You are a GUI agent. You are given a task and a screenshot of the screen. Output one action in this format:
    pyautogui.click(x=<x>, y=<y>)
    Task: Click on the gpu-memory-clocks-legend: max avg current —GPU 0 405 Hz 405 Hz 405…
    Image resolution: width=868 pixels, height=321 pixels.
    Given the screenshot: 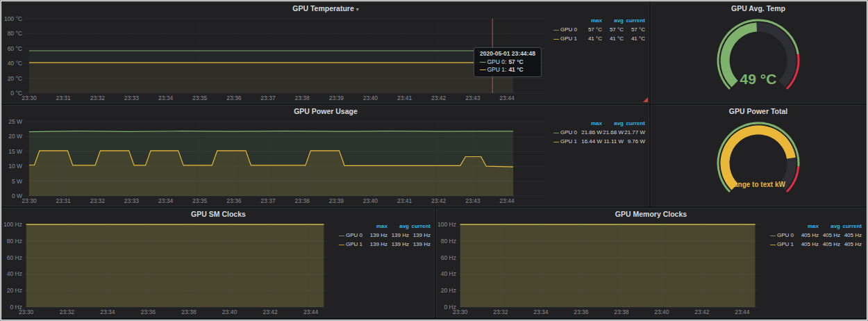 What is the action you would take?
    pyautogui.click(x=816, y=235)
    